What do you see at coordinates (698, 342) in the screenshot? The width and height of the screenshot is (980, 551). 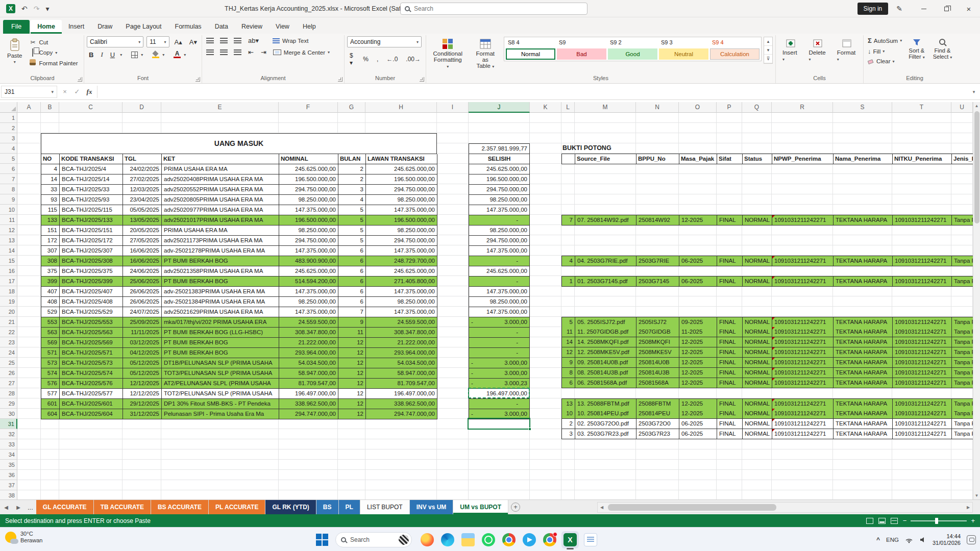 I see `cell: 12-2025` at bounding box center [698, 342].